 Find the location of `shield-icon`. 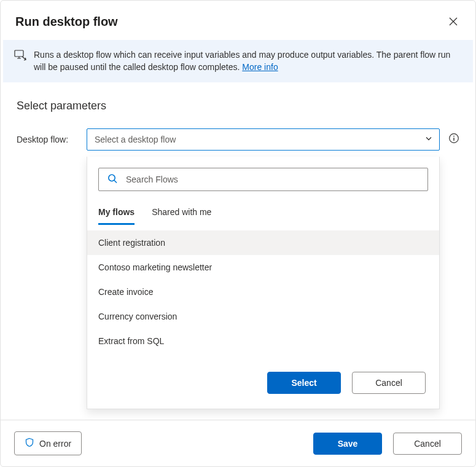

shield-icon is located at coordinates (29, 444).